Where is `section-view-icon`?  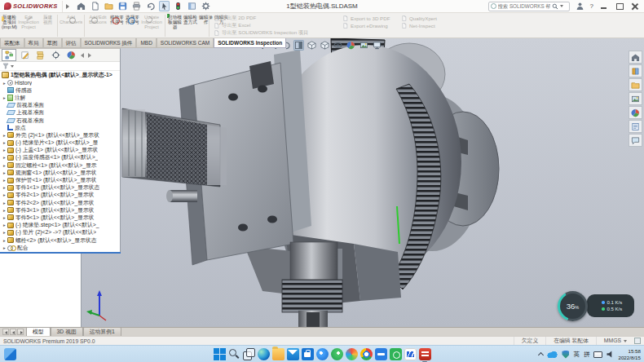
section-view-icon is located at coordinates (298, 46).